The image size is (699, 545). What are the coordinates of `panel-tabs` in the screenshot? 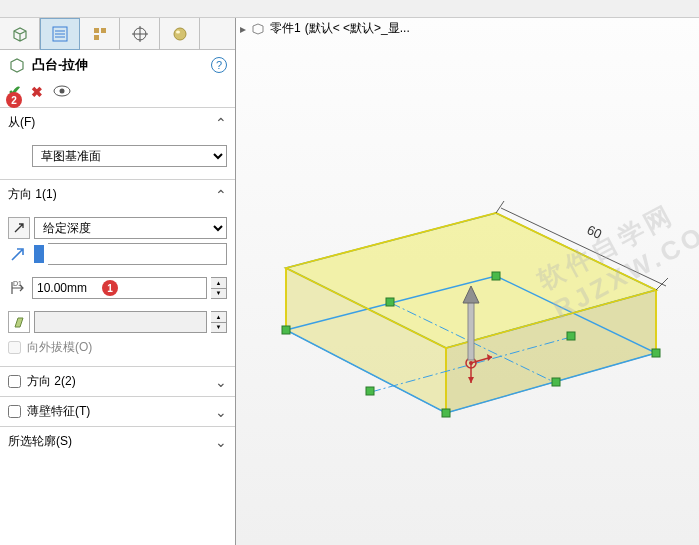 It's located at (118, 34).